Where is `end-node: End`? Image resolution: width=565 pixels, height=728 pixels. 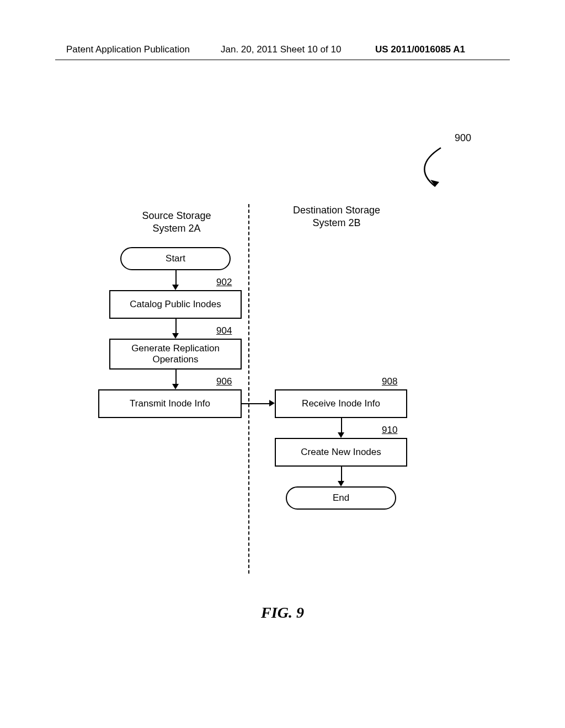
end-node: End is located at coordinates (341, 498).